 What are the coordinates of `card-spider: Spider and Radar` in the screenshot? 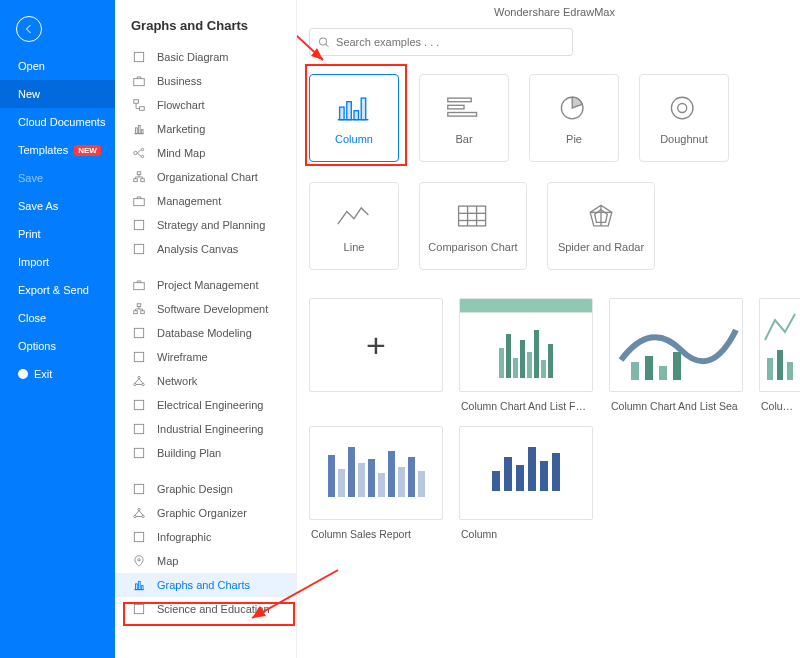 It's located at (601, 226).